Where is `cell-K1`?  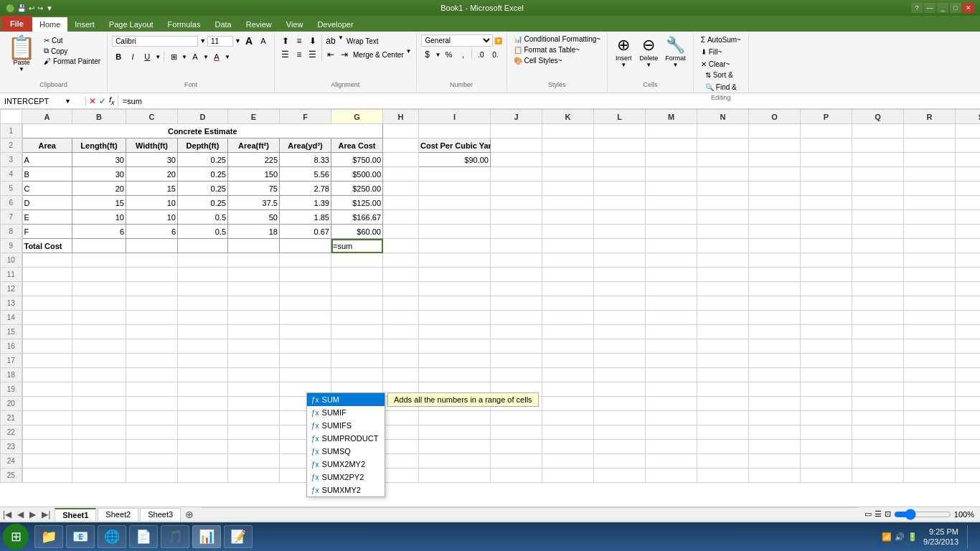
cell-K1 is located at coordinates (568, 131).